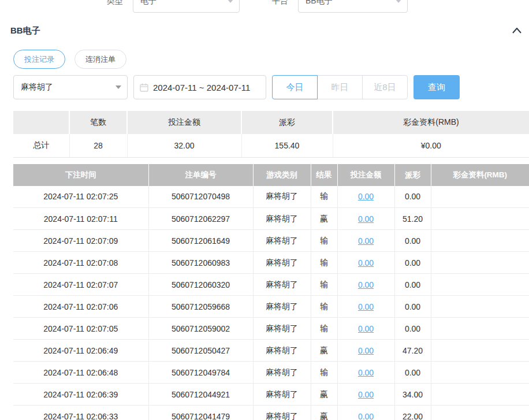  Describe the element at coordinates (340, 87) in the screenshot. I see `quick-date-button-group: 今日 昨日 近8日` at that location.